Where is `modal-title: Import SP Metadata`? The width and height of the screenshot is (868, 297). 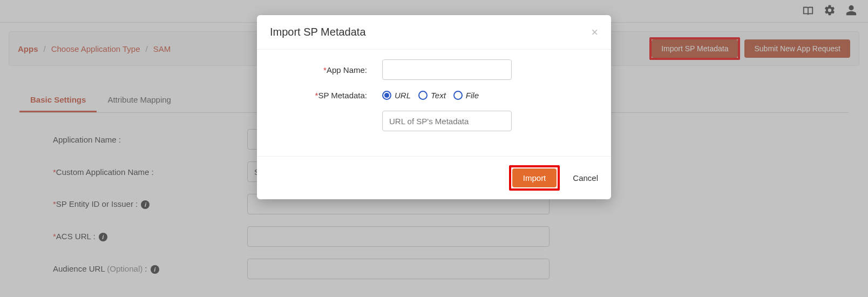 modal-title: Import SP Metadata is located at coordinates (318, 32).